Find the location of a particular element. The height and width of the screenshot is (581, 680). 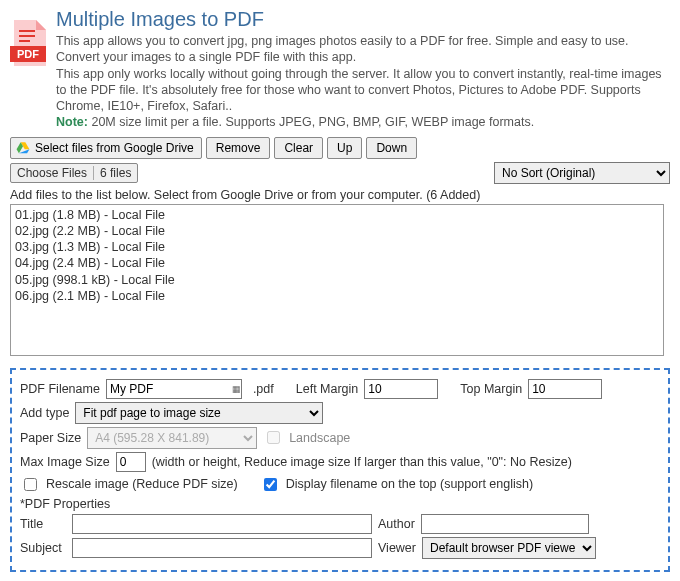

down-button: Down is located at coordinates (392, 148).